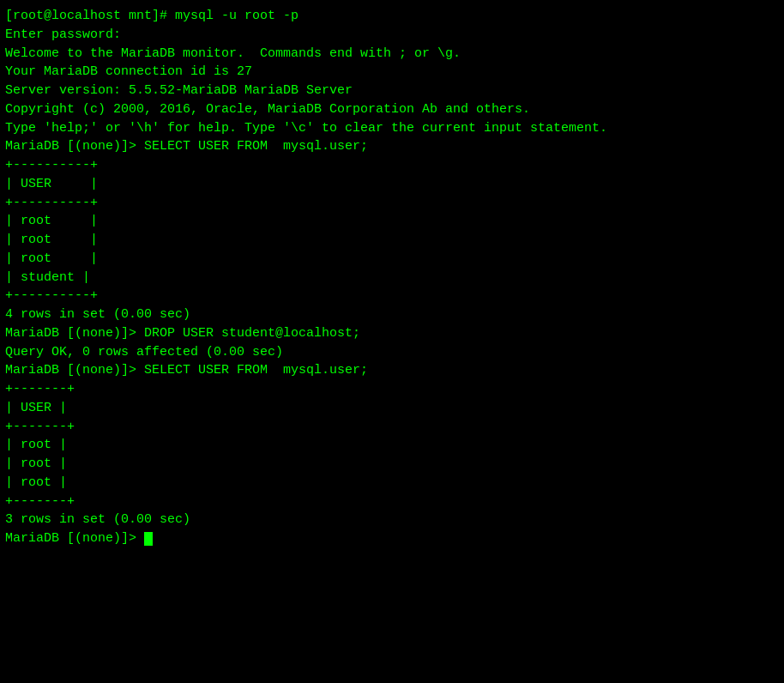 The width and height of the screenshot is (784, 683). Describe the element at coordinates (148, 539) in the screenshot. I see `terminal-cursor` at that location.